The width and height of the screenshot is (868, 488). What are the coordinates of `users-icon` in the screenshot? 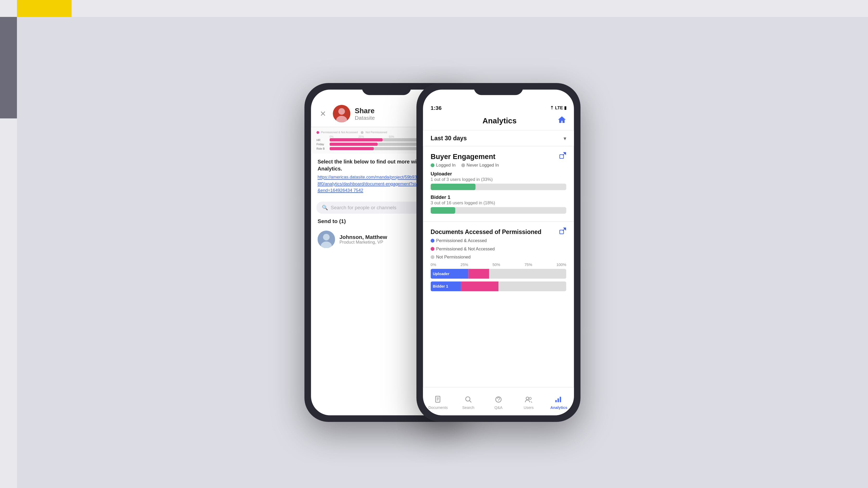 It's located at (528, 400).